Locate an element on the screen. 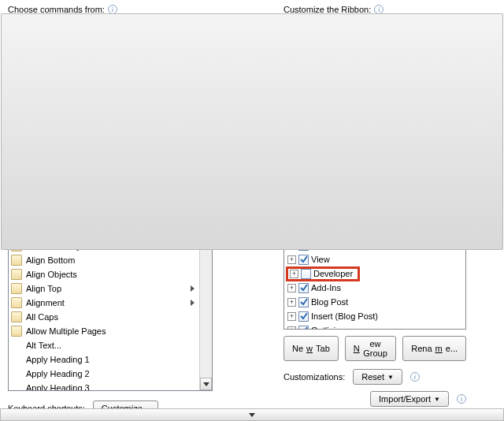  command-label: Apply Heading 2 is located at coordinates (112, 374).